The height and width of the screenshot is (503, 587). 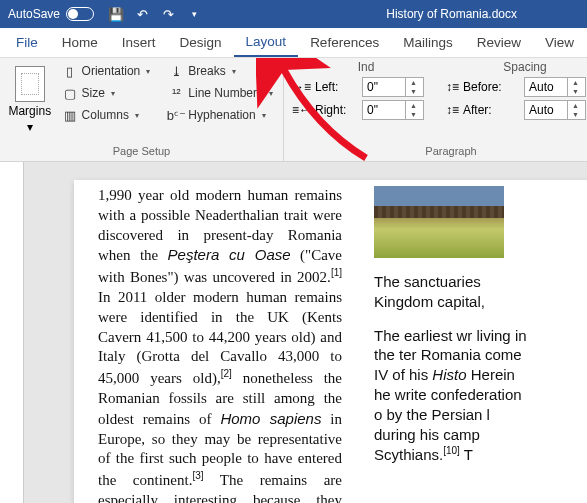 I want to click on column-2-paragraph: The earliest wr living in the ter Romani…, so click(x=454, y=396).